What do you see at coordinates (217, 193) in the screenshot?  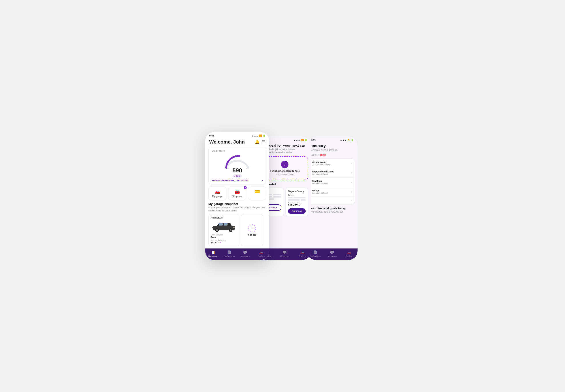 I see `my-garage-action: 🚗 My garage` at bounding box center [217, 193].